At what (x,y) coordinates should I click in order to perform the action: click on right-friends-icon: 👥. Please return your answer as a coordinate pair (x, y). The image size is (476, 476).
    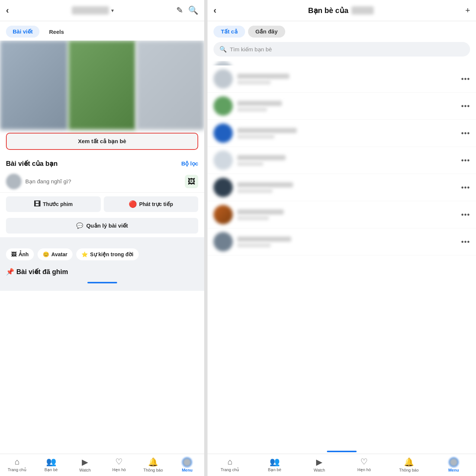
    Looking at the image, I should click on (274, 462).